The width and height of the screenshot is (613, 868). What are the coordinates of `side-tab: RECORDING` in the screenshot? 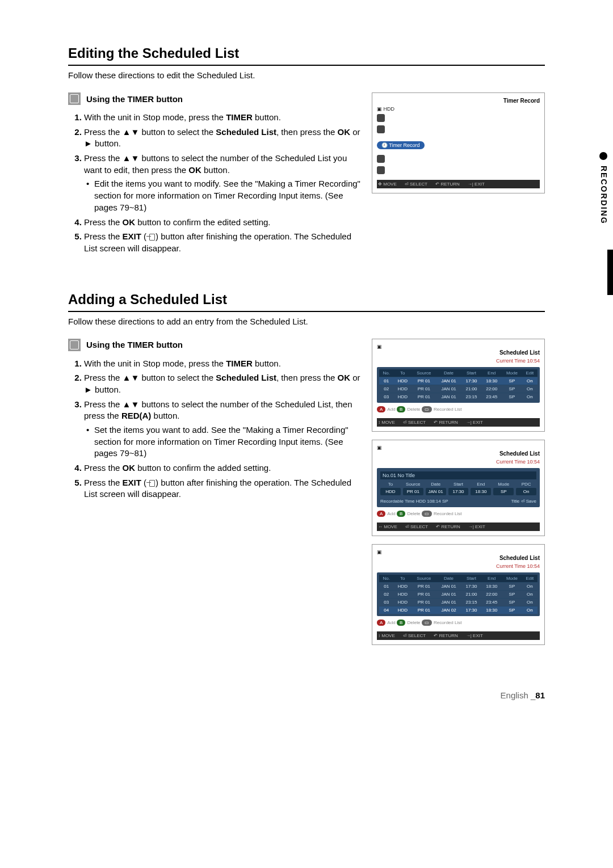 It's located at (604, 238).